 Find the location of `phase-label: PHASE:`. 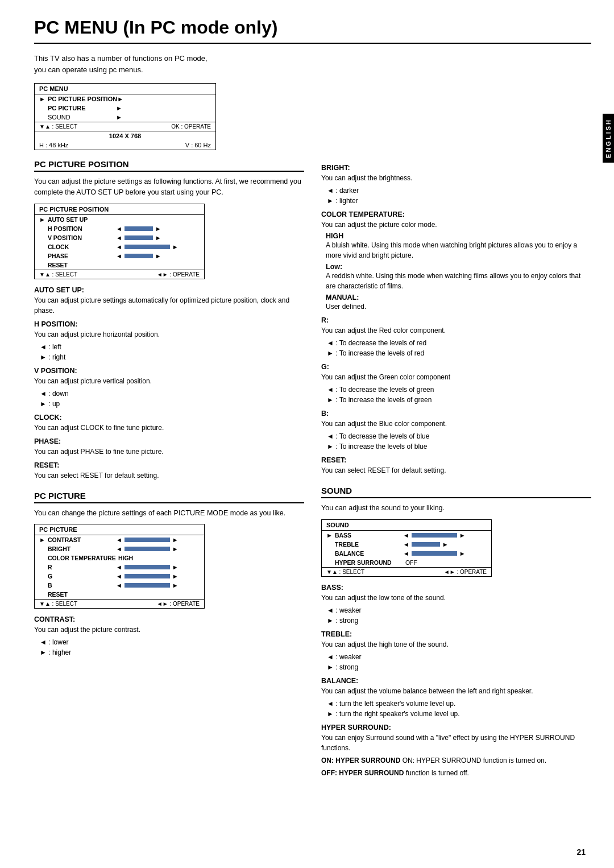

phase-label: PHASE: is located at coordinates (169, 441).